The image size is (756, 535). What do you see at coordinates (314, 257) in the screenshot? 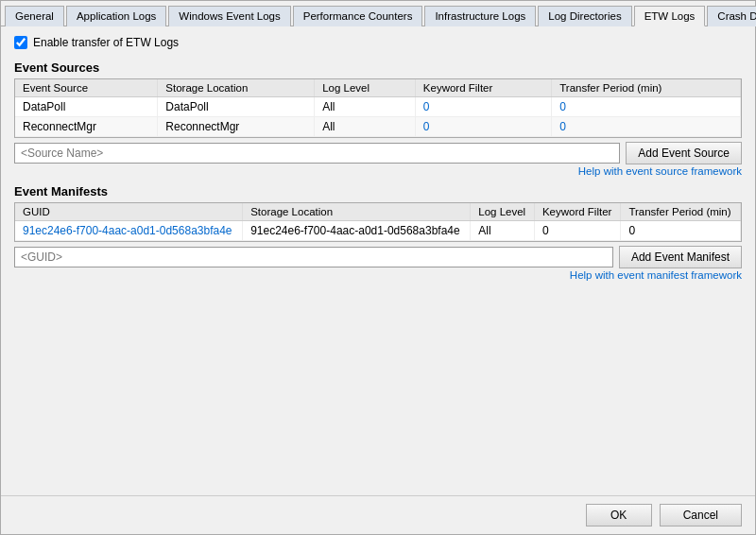
I see `guid-input` at bounding box center [314, 257].